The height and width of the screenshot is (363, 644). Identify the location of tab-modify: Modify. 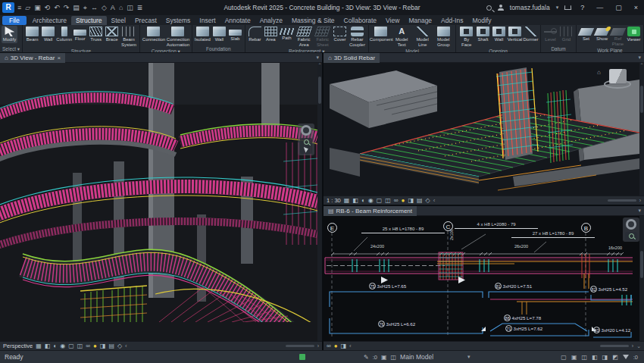
(482, 20).